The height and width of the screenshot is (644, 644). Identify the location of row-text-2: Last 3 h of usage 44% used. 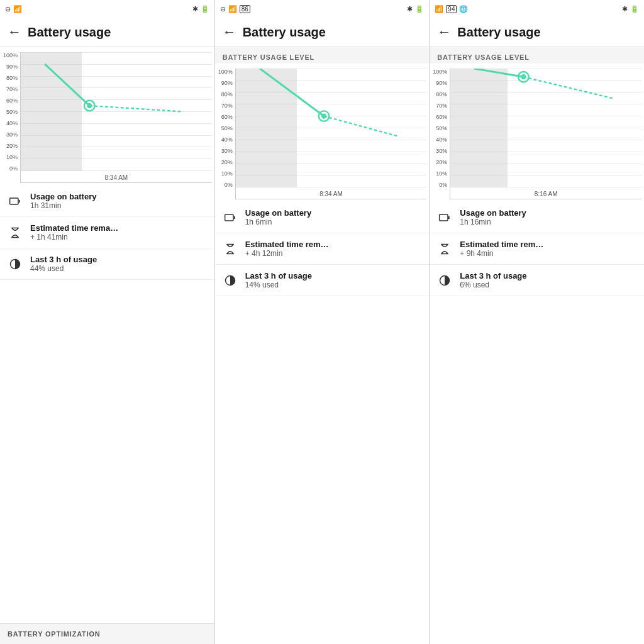
(64, 264).